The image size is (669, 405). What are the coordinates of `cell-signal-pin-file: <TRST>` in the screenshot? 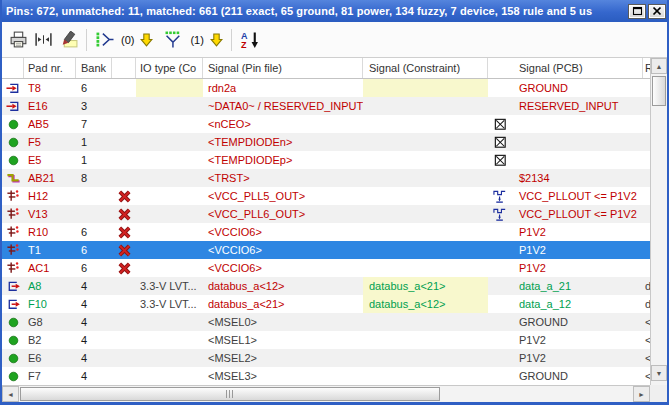 It's located at (283, 178).